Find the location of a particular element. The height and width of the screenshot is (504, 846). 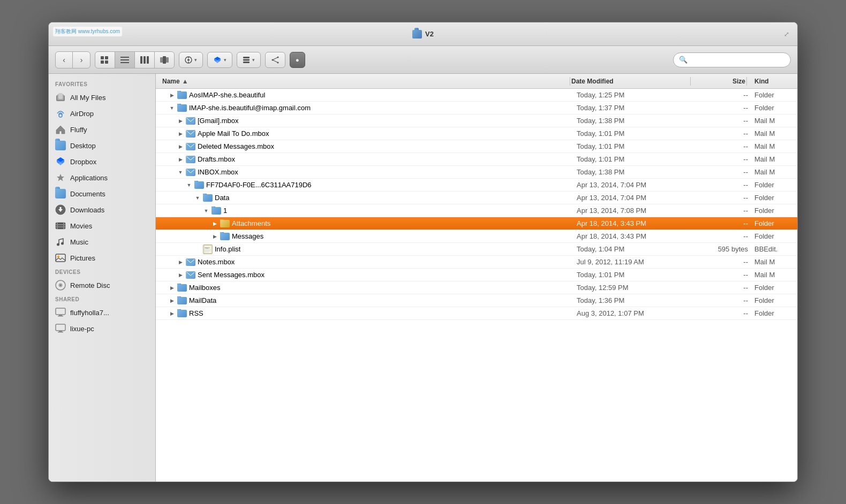

share-button is located at coordinates (275, 60).